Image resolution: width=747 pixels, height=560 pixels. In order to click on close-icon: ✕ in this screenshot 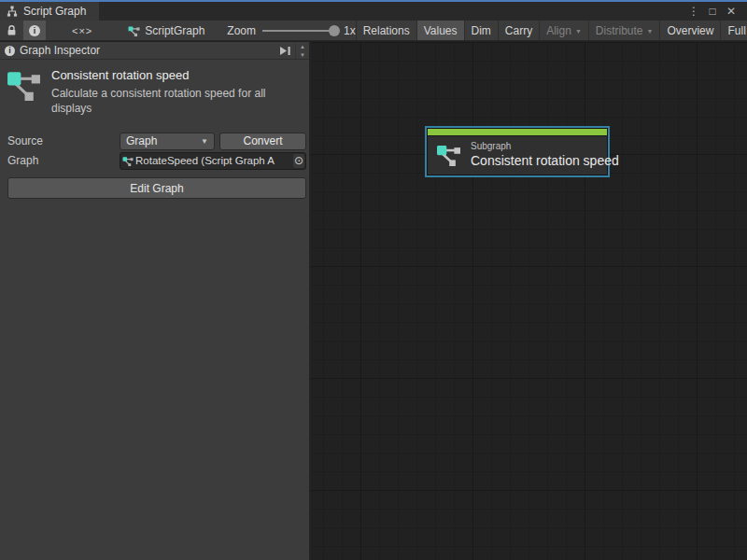, I will do `click(731, 11)`.